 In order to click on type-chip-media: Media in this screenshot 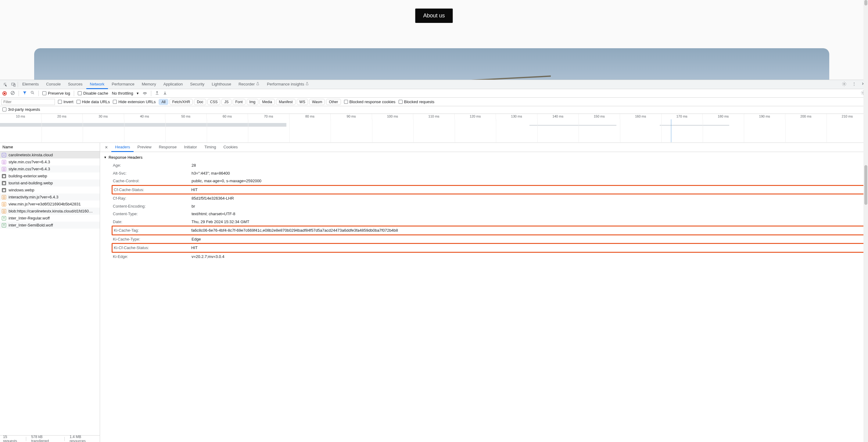, I will do `click(267, 102)`.